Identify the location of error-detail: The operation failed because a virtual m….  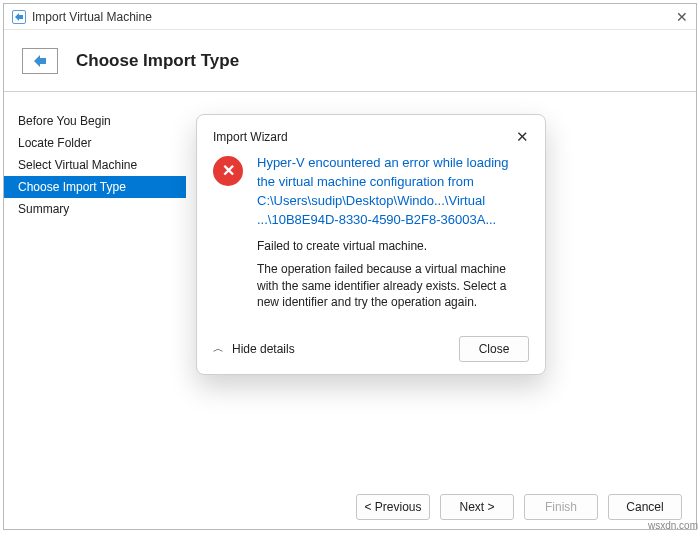
(393, 286).